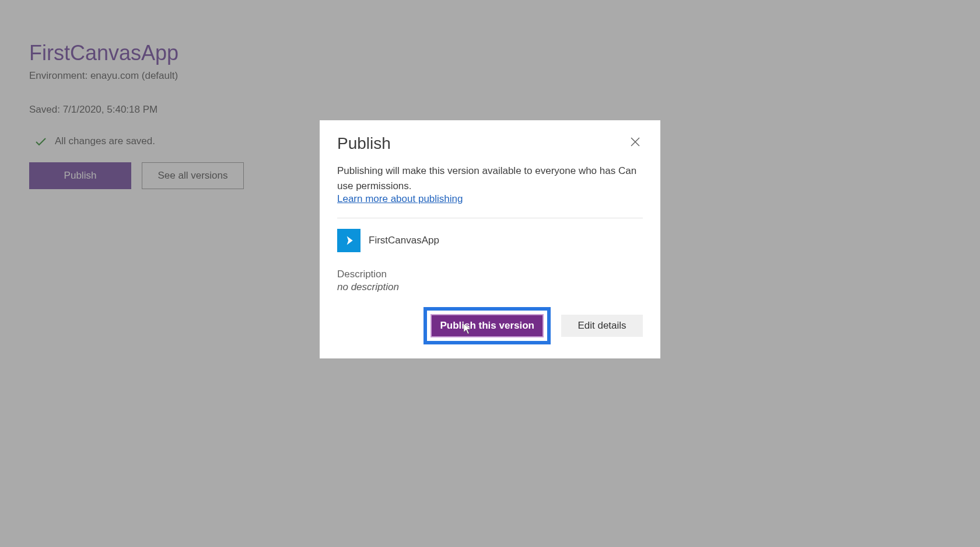 The height and width of the screenshot is (547, 980). Describe the element at coordinates (490, 241) in the screenshot. I see `app-row: FirstCanvasApp` at that location.